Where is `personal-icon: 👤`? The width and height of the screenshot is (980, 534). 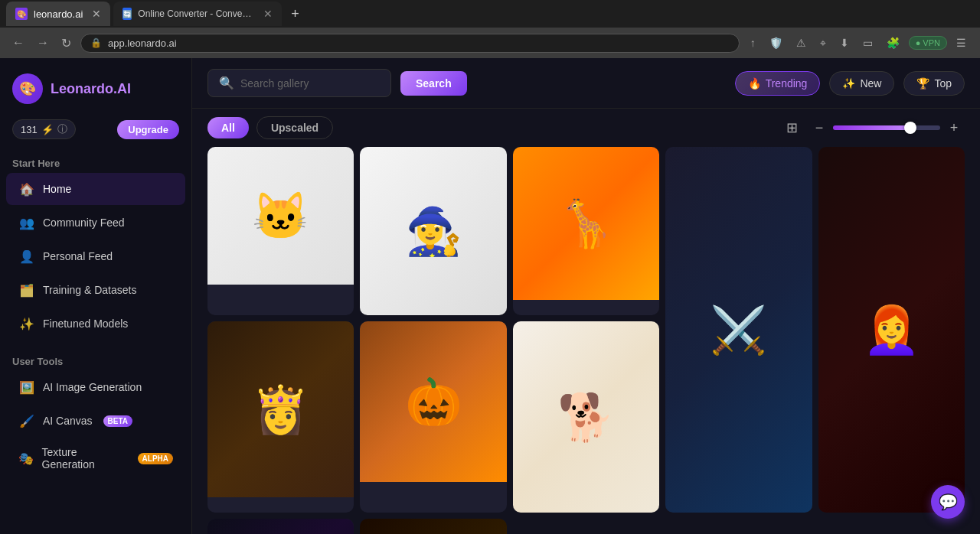
personal-icon: 👤 is located at coordinates (27, 256).